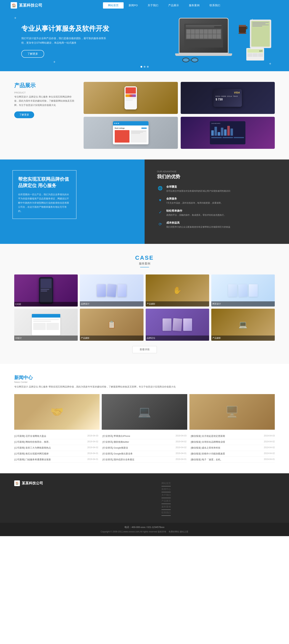 The image size is (289, 644). What do you see at coordinates (144, 6) in the screenshot?
I see `header: 🏠 某某科技公司 网站首页 新闻PO 关于我们 产品展示 服务案例 联系我们` at bounding box center [144, 6].